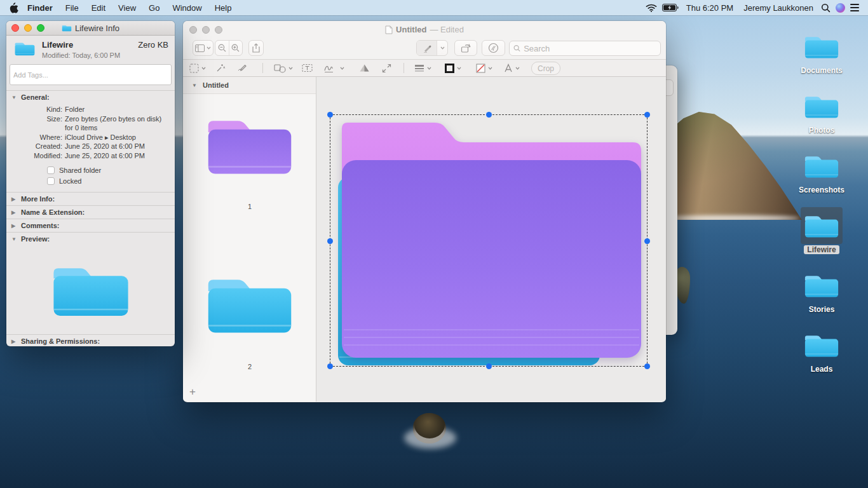  I want to click on section-sharing-permissions: ▶ Sharing & Permissions:, so click(90, 341).